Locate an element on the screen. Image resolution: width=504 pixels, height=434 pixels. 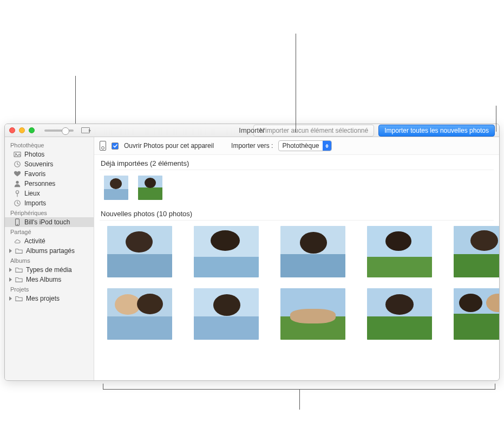
minimize-icon is located at coordinates (22, 130).